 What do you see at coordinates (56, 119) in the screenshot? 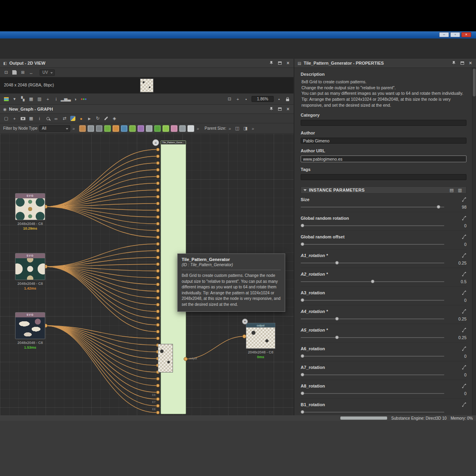
I see `link-creation-icon: ∞` at bounding box center [56, 119].